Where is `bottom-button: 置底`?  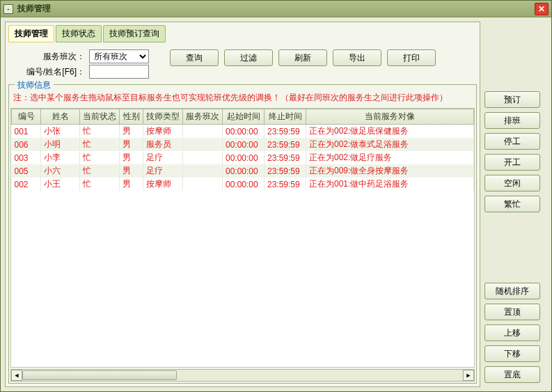
bottom-button: 置底 is located at coordinates (512, 375).